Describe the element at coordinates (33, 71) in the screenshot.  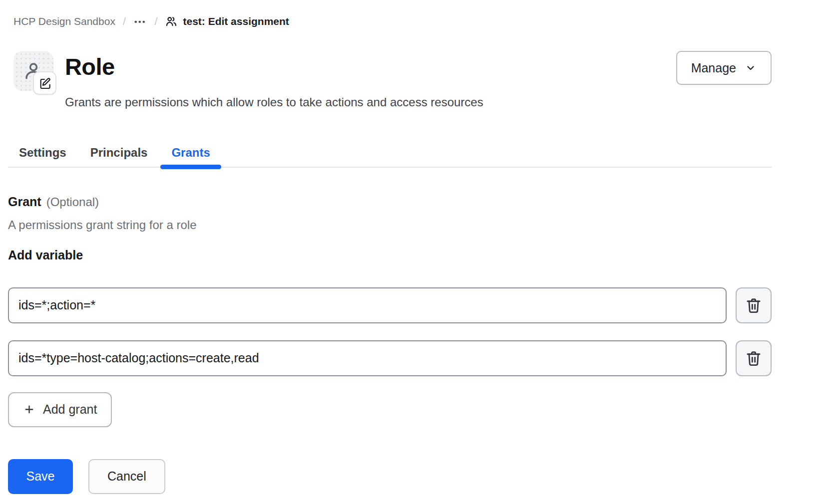
I see `role-avatar-wrap` at that location.